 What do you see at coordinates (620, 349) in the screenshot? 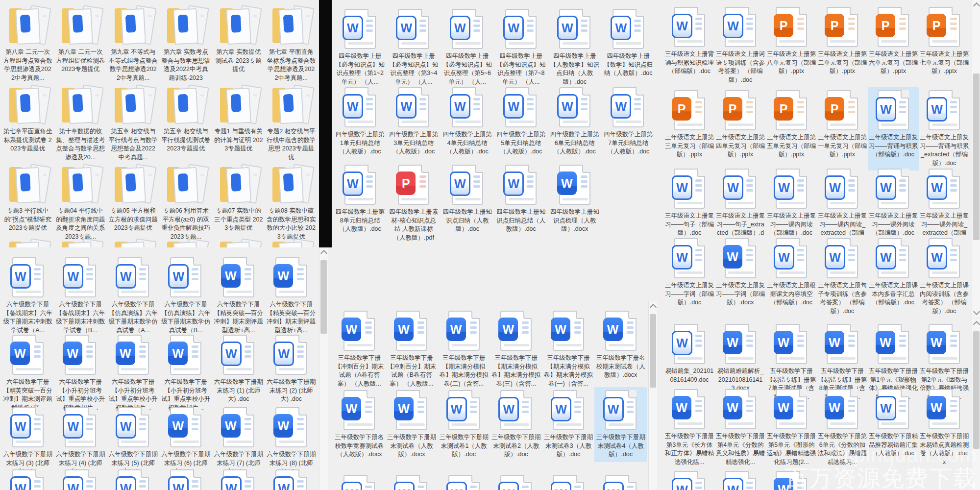
I see `file-item: W三年级数学下册名校期末测试卷（人教版）.docx` at bounding box center [620, 349].